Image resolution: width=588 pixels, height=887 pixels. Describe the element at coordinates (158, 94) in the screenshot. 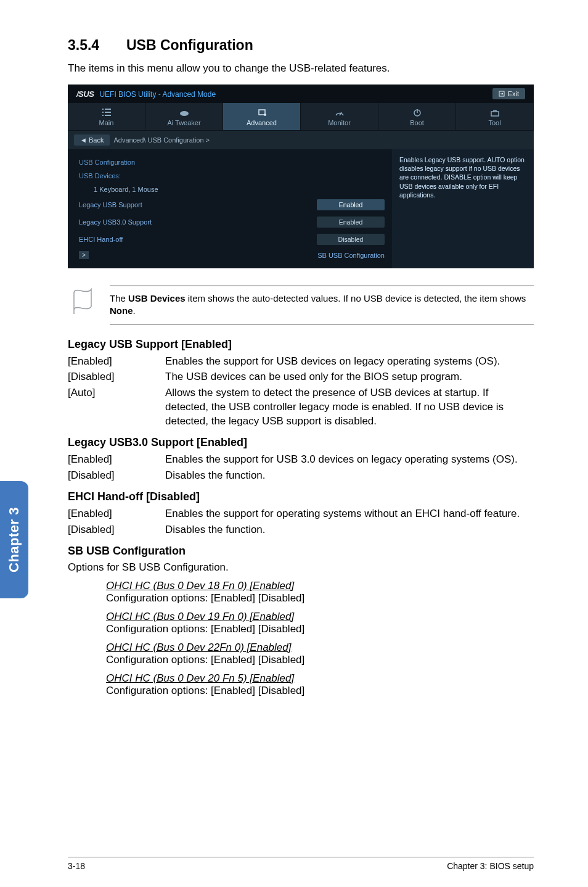

I see `bios-title: UEFI BIOS Utility - Advanced Mode` at that location.